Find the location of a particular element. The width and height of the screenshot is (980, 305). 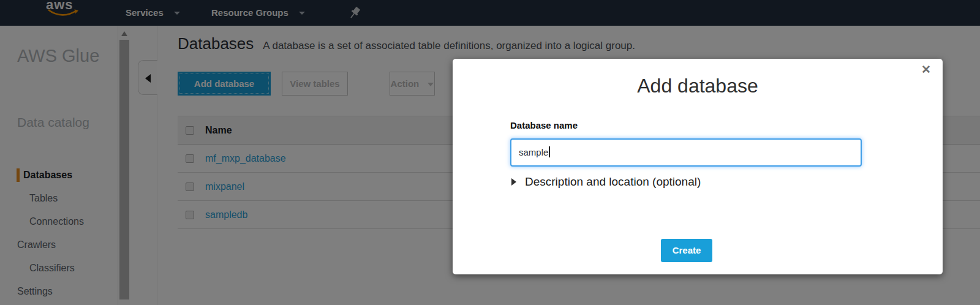

database-name-value: sample is located at coordinates (533, 152).